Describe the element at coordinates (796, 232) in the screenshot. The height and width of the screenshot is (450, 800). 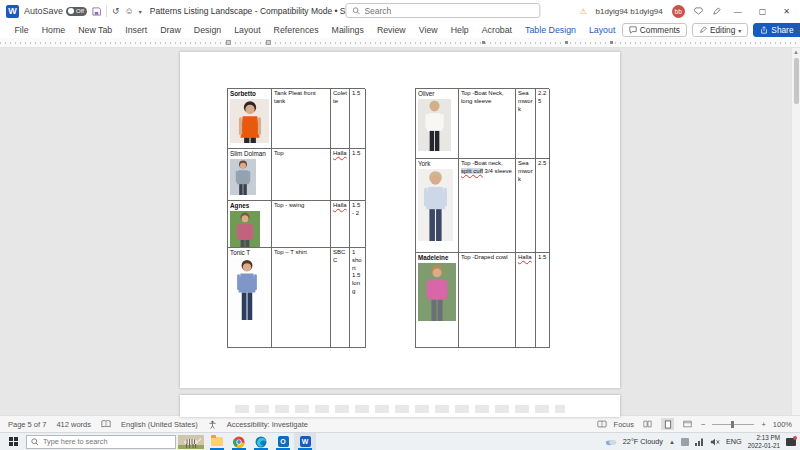
I see `document-scrollbar: ▲` at that location.